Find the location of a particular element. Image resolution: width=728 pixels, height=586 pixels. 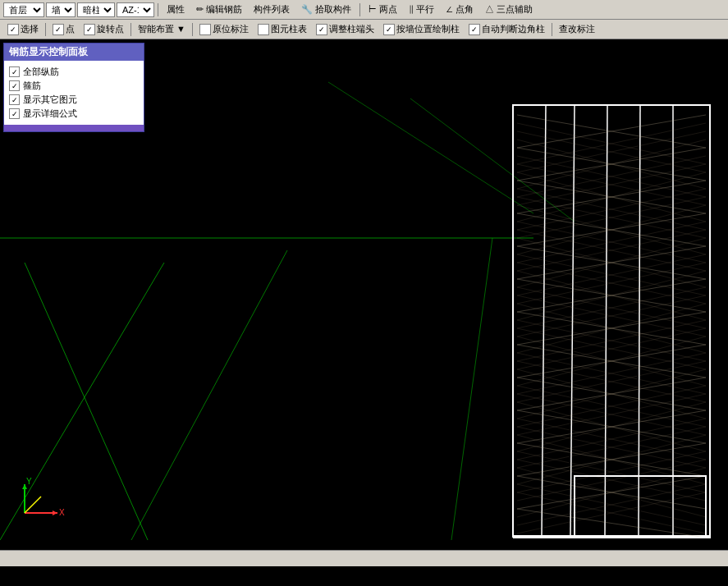

sep4 is located at coordinates (131, 30).